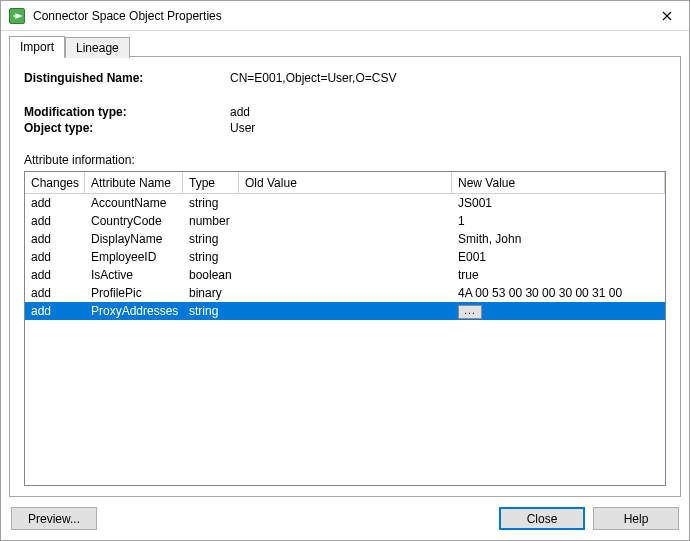  What do you see at coordinates (345, 16) in the screenshot?
I see `titlebar: Connector Space Object Properties` at bounding box center [345, 16].